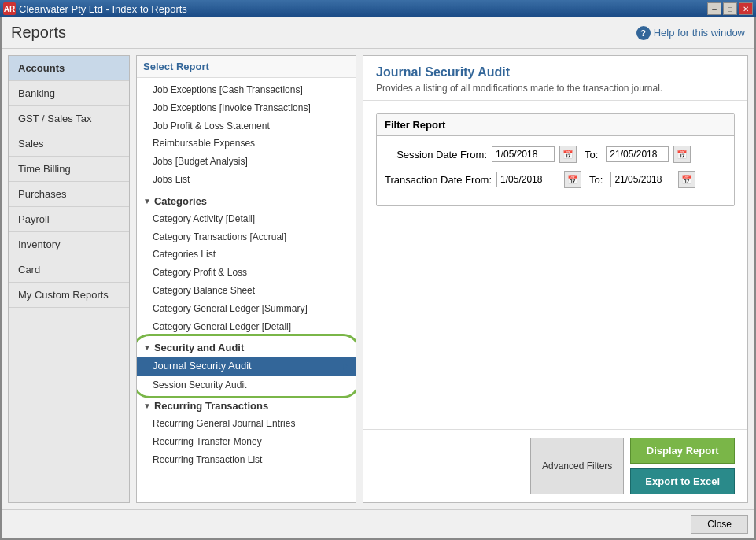 Image resolution: width=756 pixels, height=540 pixels. What do you see at coordinates (69, 94) in the screenshot?
I see `sidebar-item-banking: Banking` at bounding box center [69, 94].